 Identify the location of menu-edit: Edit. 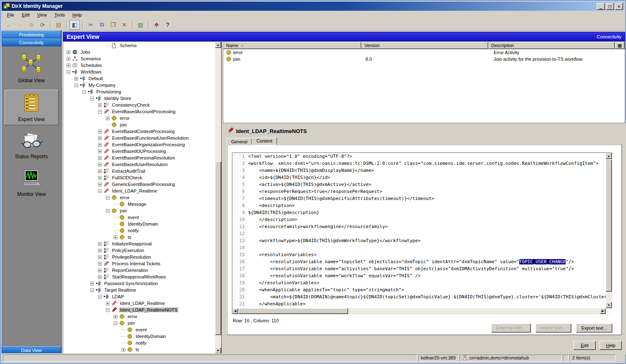
(26, 15).